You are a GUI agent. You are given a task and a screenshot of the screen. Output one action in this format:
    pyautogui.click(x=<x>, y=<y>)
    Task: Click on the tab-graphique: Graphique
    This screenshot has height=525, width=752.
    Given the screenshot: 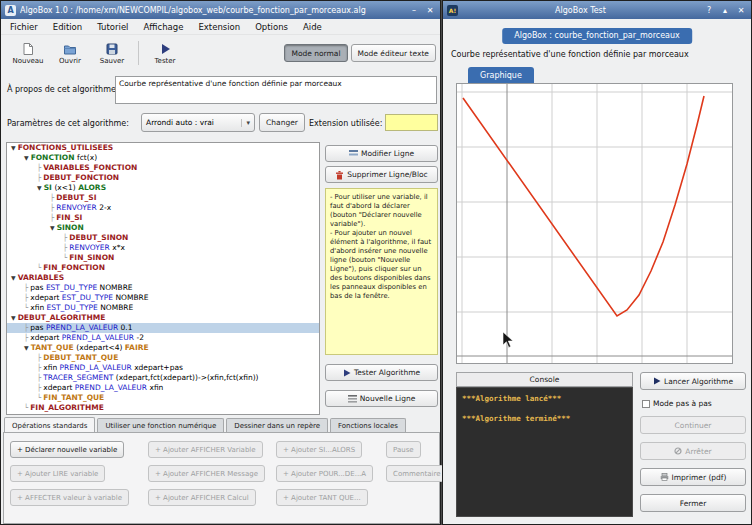 What is the action you would take?
    pyautogui.click(x=501, y=76)
    